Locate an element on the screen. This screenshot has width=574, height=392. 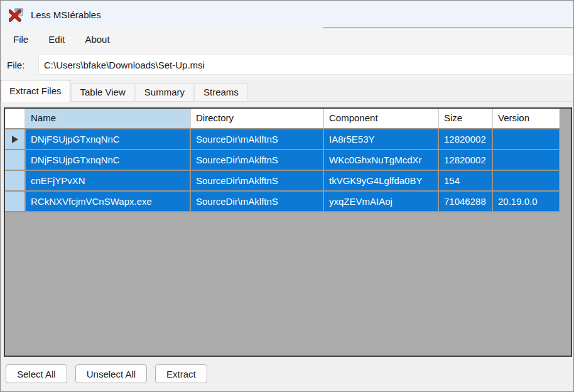
current-row-indicator-icon is located at coordinates (15, 139).